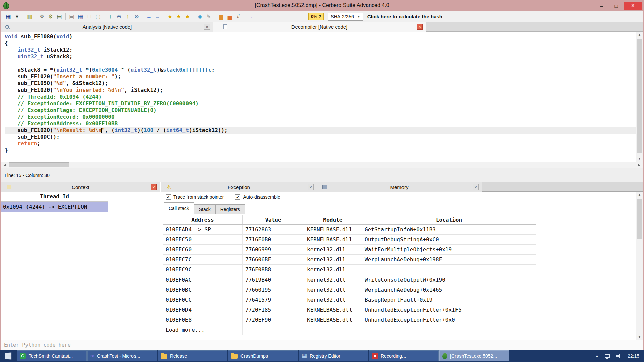 This screenshot has height=362, width=644. I want to click on thread-row-selected: 0x1094 (4244) -> EXCEPTION, so click(55, 207).